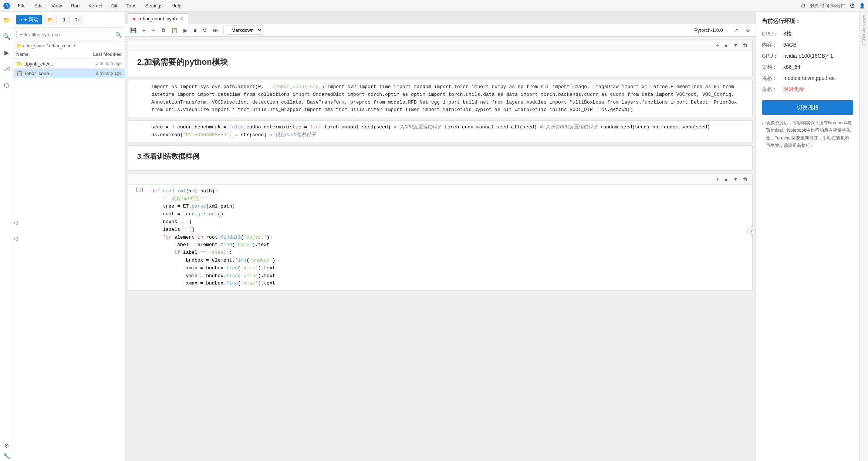 This screenshot has height=461, width=868. I want to click on sidebar-icon-tools: 🔧, so click(7, 456).